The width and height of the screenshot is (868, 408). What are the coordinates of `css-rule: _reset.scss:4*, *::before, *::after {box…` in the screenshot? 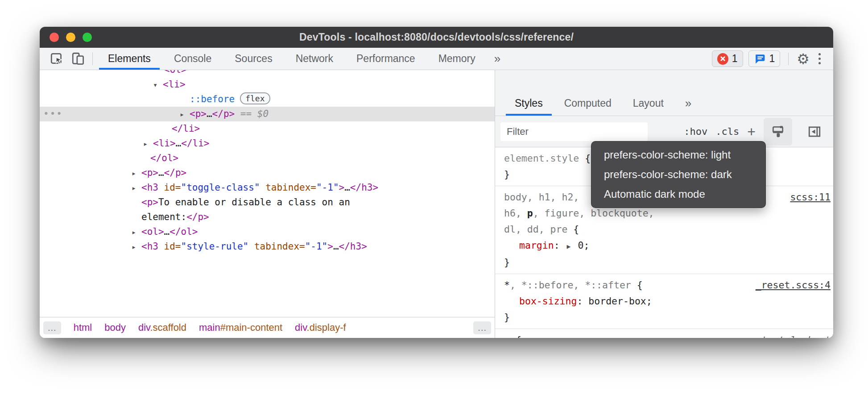 It's located at (664, 302).